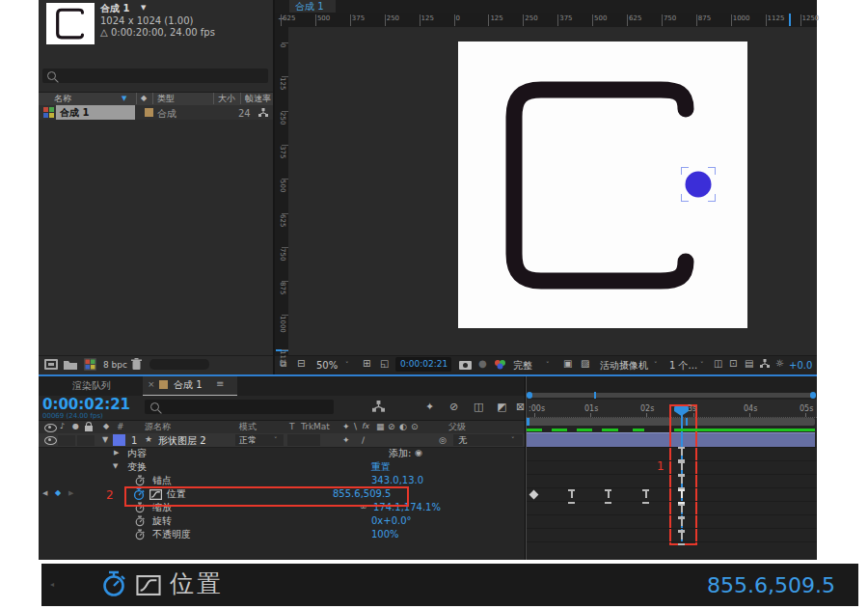  I want to click on selected-name-cell: 合成 1, so click(95, 112).